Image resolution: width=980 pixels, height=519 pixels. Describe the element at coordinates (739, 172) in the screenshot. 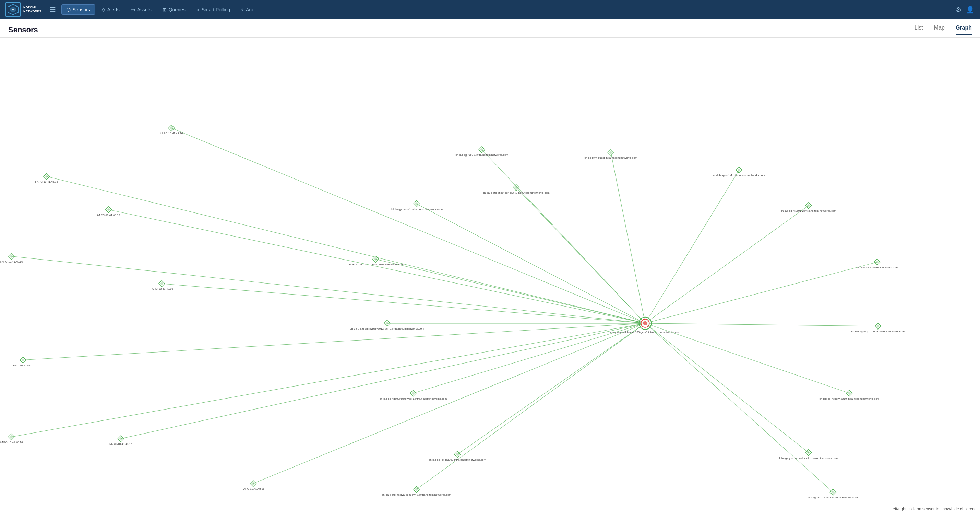

I see `sensor-node: ch-lab-sg-ns1-1.intra.nozominetworks.com` at that location.